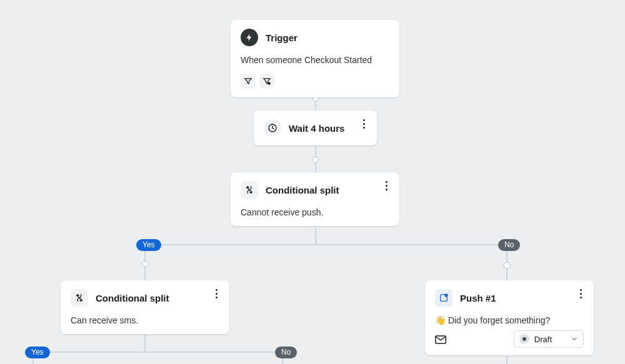 The width and height of the screenshot is (625, 364). Describe the element at coordinates (315, 128) in the screenshot. I see `wait-node: Wait 4 hours` at that location.